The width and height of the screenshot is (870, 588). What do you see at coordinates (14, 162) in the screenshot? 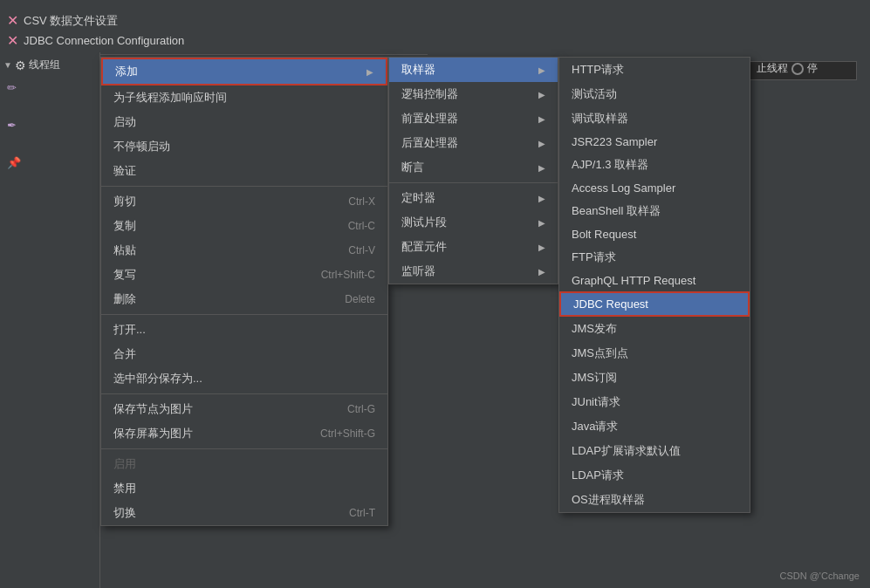
I see `nail-icon: 📌` at bounding box center [14, 162].